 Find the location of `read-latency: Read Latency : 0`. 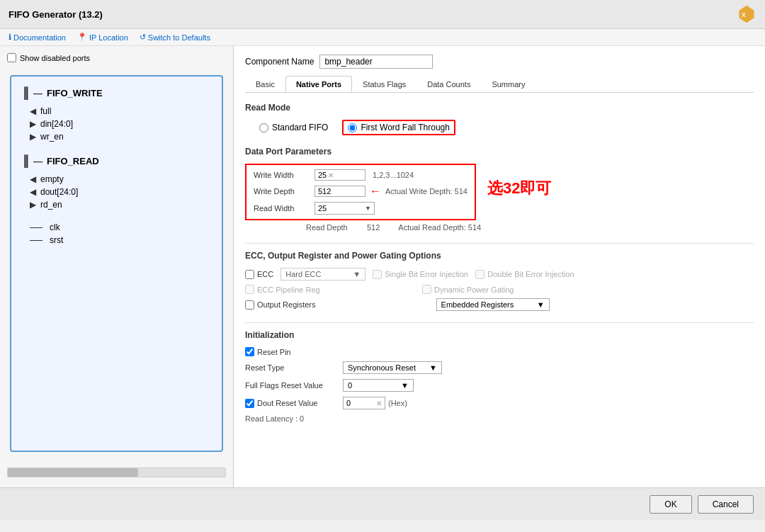

read-latency: Read Latency : 0 is located at coordinates (499, 419).